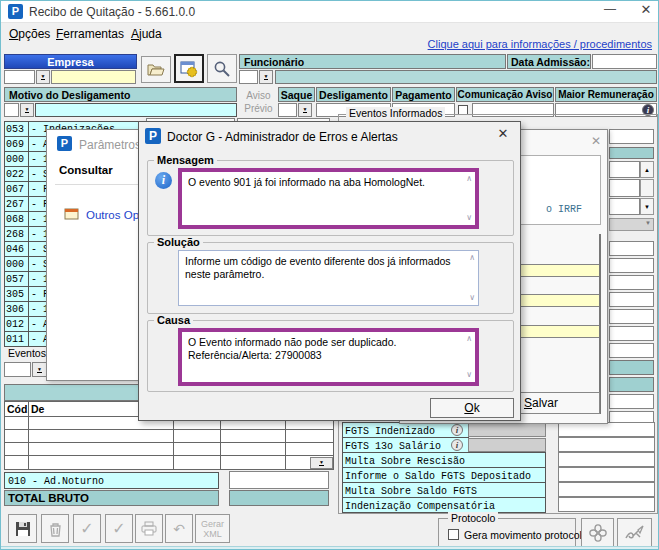  What do you see at coordinates (189, 68) in the screenshot?
I see `parametros-button` at bounding box center [189, 68].